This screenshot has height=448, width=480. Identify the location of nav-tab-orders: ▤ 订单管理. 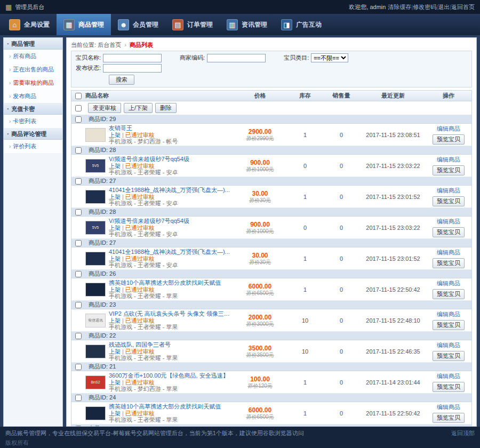
(193, 25).